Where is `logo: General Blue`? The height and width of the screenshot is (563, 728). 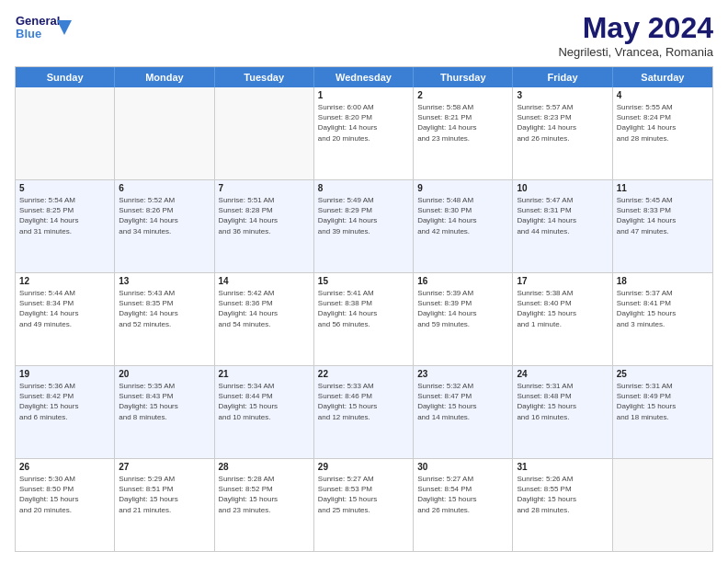 logo: General Blue is located at coordinates (43, 29).